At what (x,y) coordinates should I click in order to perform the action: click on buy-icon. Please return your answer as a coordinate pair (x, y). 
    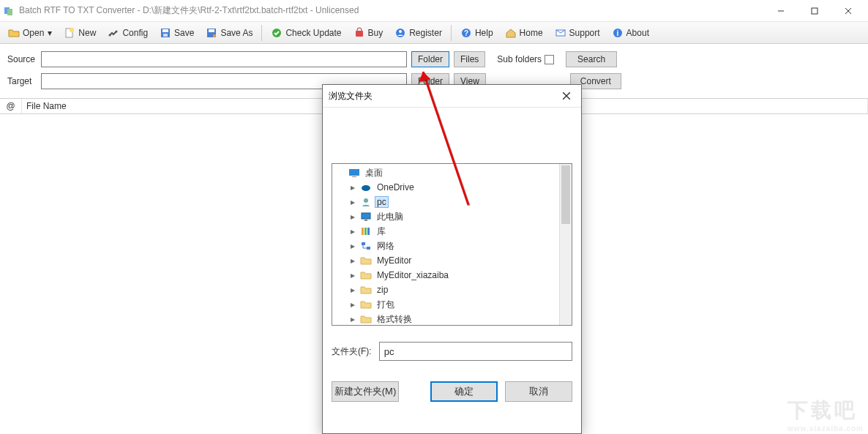
    Looking at the image, I should click on (359, 33).